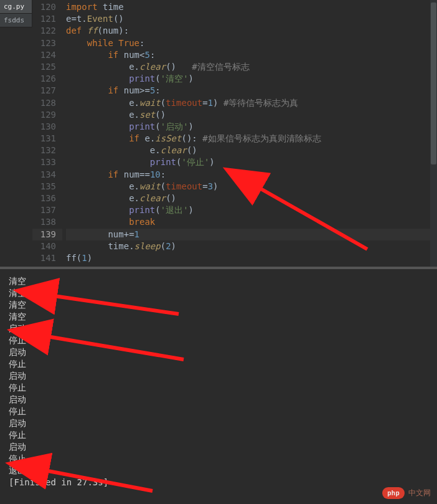  I want to click on line-gutter: 1201211221231241251261271281291301311321…, so click(47, 132).